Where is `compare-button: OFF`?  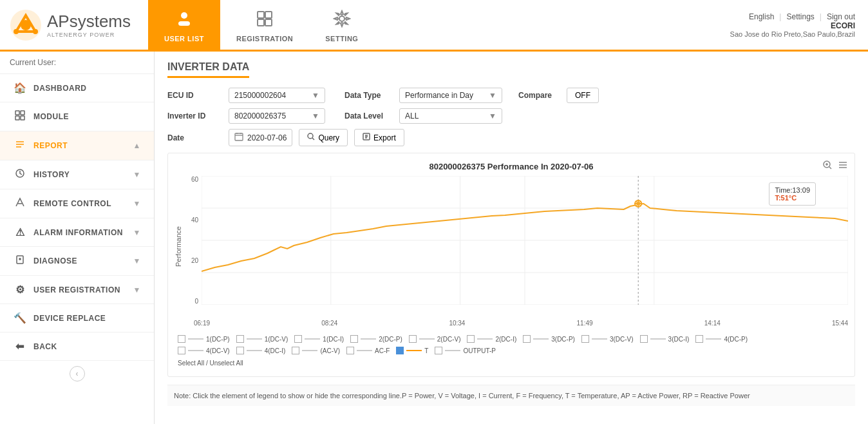 compare-button: OFF is located at coordinates (583, 95).